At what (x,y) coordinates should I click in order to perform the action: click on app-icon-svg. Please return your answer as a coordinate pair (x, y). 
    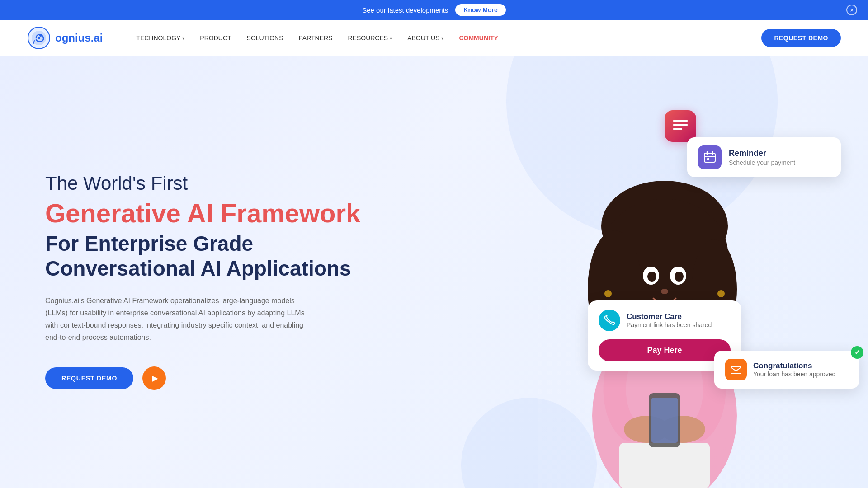
    Looking at the image, I should click on (680, 126).